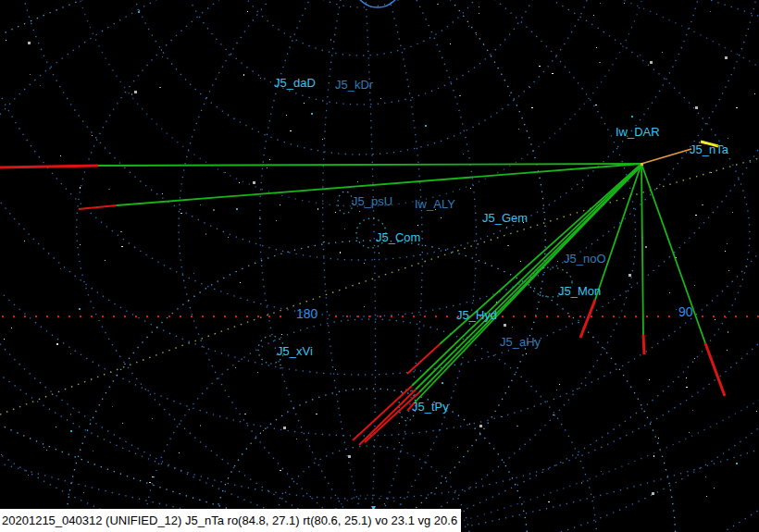  I want to click on shower-label-J5_tPy: J5_tPy, so click(430, 407).